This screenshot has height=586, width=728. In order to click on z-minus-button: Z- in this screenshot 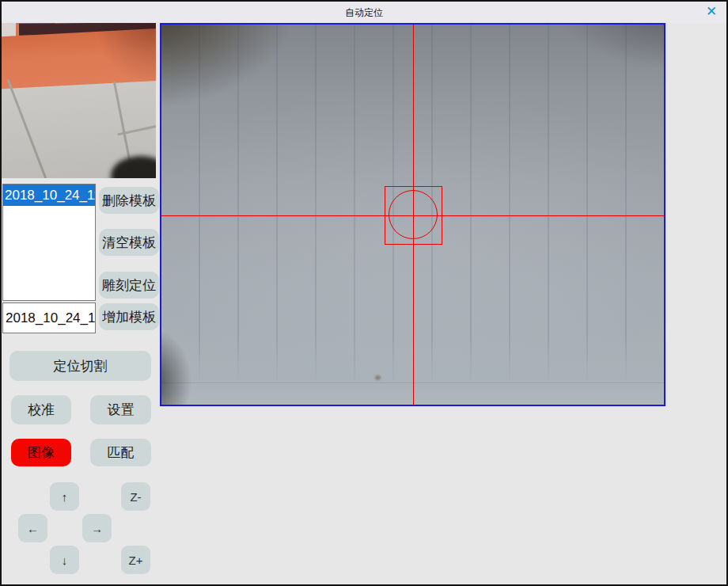, I will do `click(136, 497)`.